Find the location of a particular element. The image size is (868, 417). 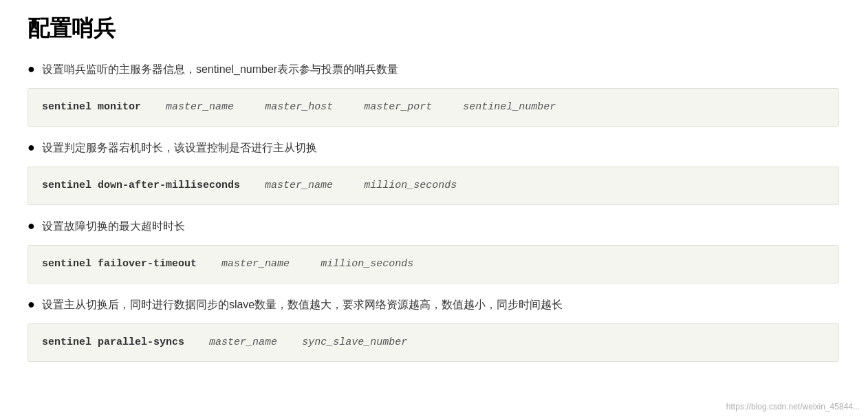

list-item: ● 设置判定服务器宕机时长，该设置控制是否进行主从切换 is located at coordinates (433, 148).